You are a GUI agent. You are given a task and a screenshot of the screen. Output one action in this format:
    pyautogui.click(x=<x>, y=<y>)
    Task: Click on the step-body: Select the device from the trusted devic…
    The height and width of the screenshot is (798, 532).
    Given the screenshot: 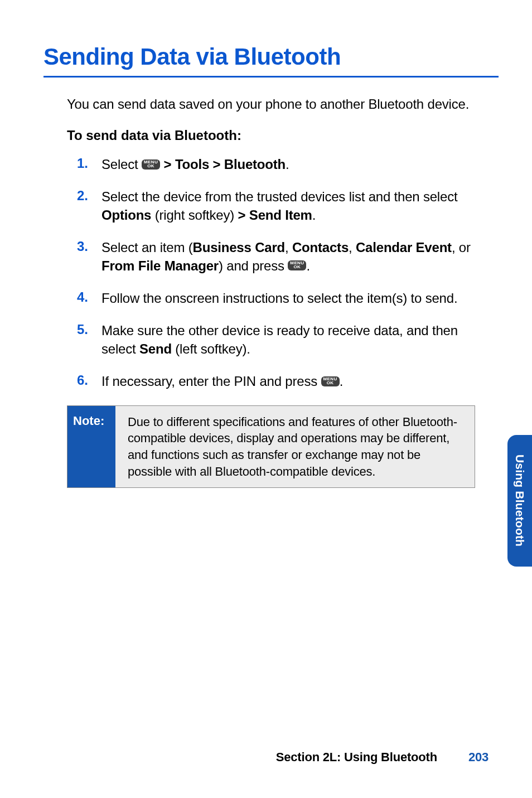 What is the action you would take?
    pyautogui.click(x=288, y=206)
    